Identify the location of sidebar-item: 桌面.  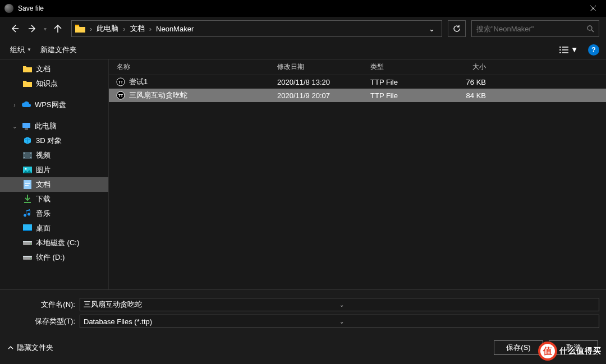
(54, 228).